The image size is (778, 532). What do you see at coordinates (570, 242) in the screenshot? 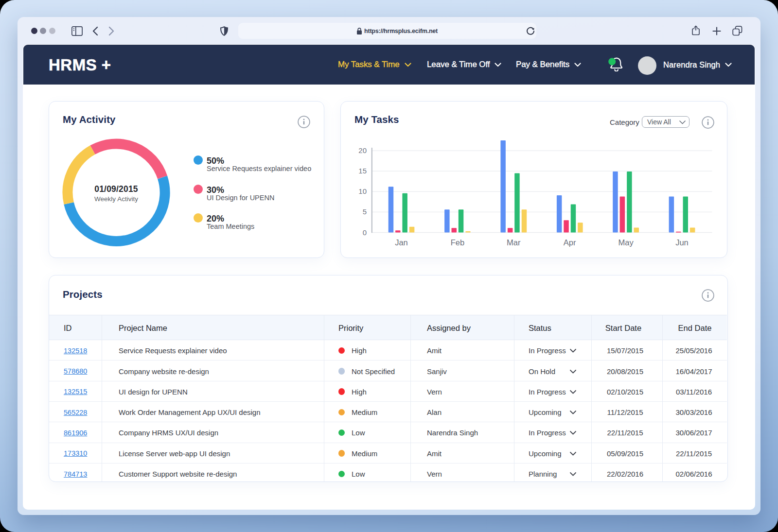
I see `svg-text: Apr` at bounding box center [570, 242].